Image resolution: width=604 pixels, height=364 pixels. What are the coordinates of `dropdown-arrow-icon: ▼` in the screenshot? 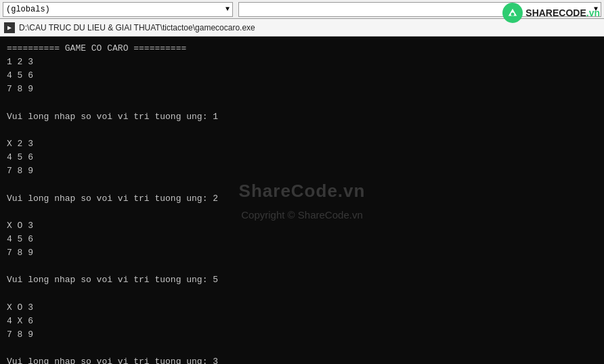 It's located at (228, 9).